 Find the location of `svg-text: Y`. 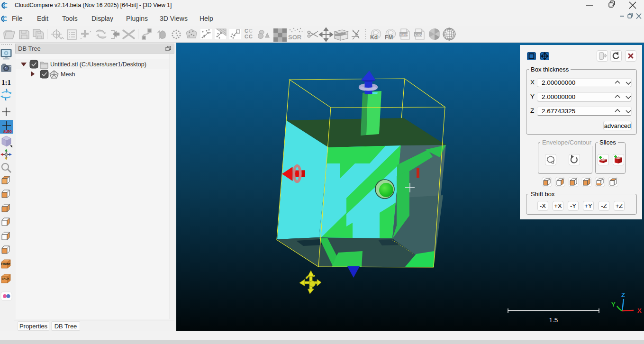

svg-text: Y is located at coordinates (613, 304).